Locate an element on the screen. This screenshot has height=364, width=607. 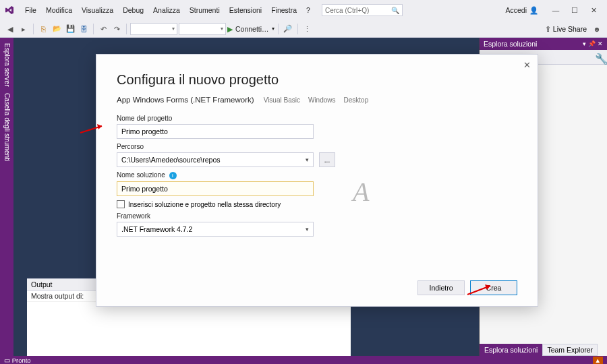
status-ready: Pronto is located at coordinates (22, 360).